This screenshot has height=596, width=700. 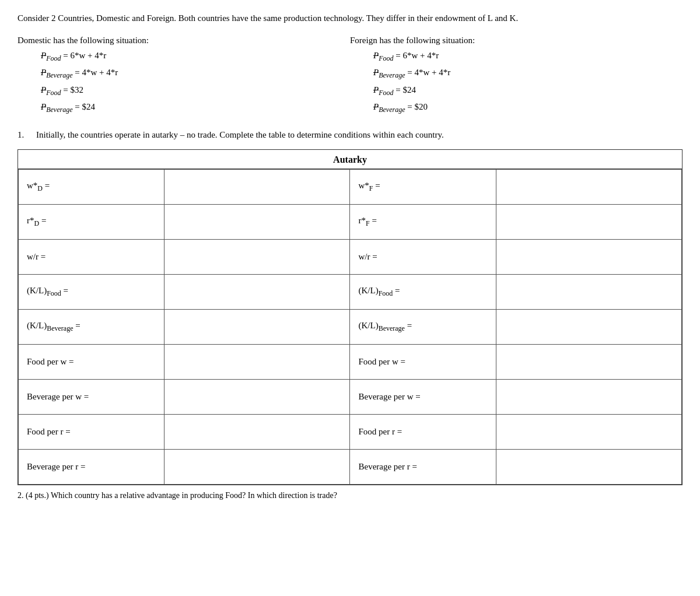 What do you see at coordinates (423, 362) in the screenshot?
I see `foreign-food-per-w-label: Food per w =` at bounding box center [423, 362].